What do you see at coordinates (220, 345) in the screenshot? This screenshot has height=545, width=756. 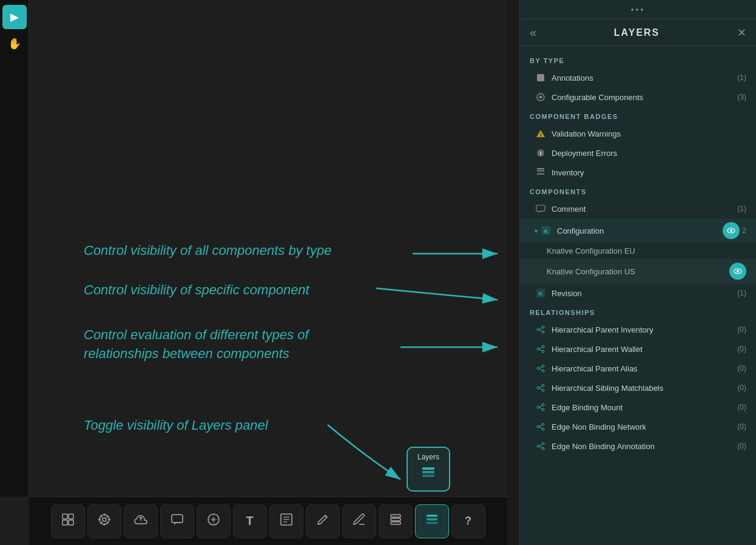 I see `instruction-label-3: Control evaluation of different types of…` at bounding box center [220, 345].